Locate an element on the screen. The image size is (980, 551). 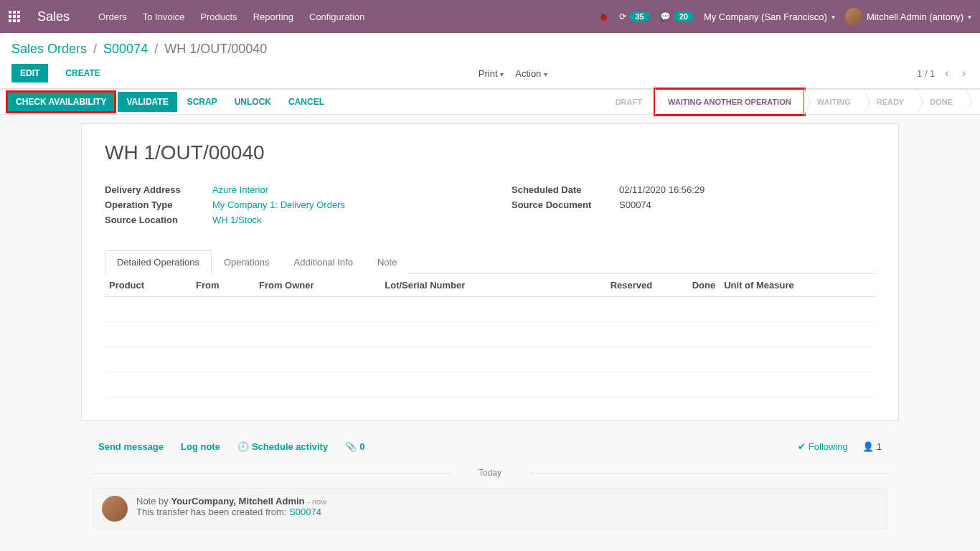
scrap-button: SCRAP is located at coordinates (202, 102).